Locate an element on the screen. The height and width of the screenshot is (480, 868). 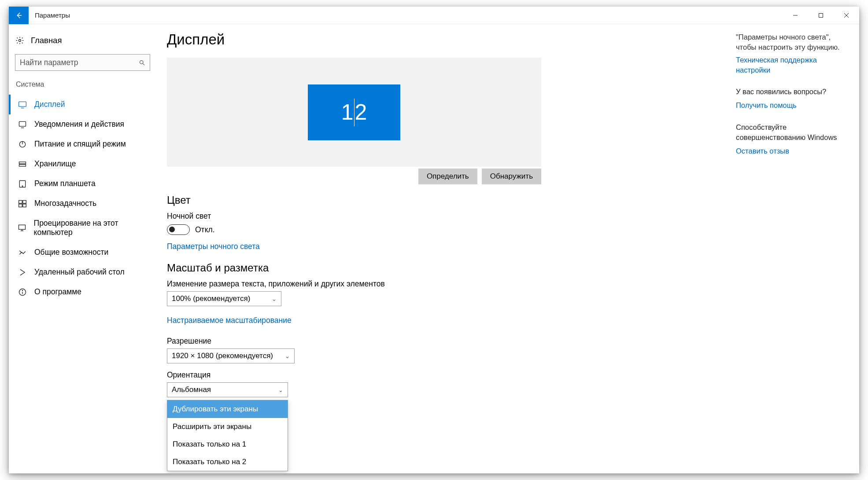
questions-heading: У вас появились вопросы? is located at coordinates (791, 92).